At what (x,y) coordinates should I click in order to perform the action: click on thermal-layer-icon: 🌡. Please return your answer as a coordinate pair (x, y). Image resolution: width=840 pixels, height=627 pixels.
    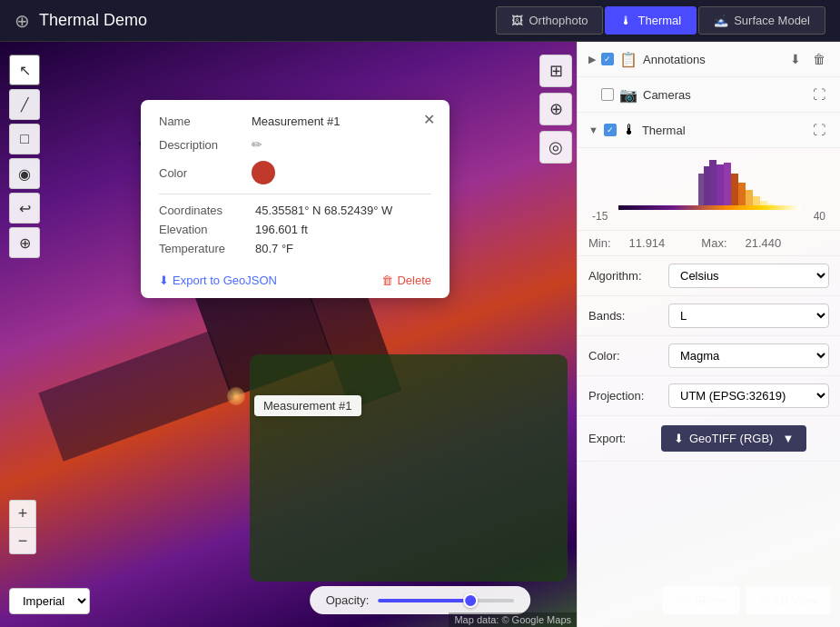
    Looking at the image, I should click on (629, 130).